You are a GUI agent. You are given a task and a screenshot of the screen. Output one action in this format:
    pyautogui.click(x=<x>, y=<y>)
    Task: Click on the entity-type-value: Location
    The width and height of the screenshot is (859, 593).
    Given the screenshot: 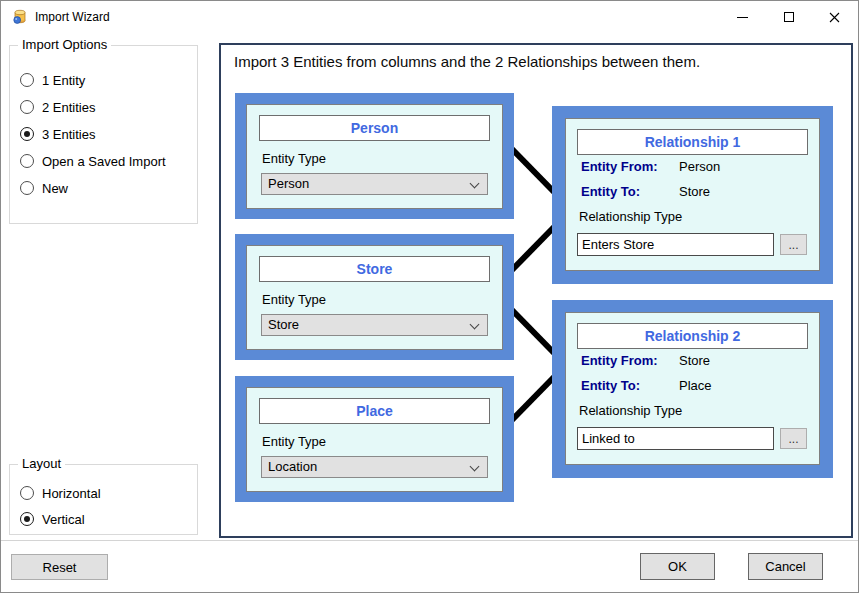 What is the action you would take?
    pyautogui.click(x=292, y=466)
    